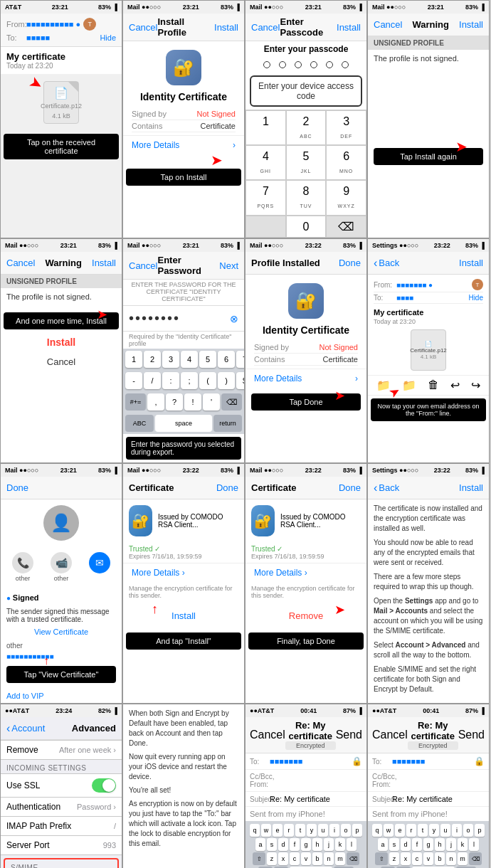  Describe the element at coordinates (306, 572) in the screenshot. I see `more-details-11: More Details ›` at that location.